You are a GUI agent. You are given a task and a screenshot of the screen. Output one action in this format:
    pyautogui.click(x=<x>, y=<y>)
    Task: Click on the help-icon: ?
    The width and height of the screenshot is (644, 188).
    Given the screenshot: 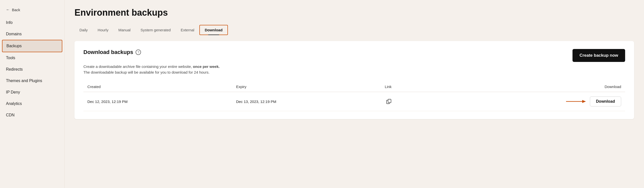 What is the action you would take?
    pyautogui.click(x=138, y=52)
    